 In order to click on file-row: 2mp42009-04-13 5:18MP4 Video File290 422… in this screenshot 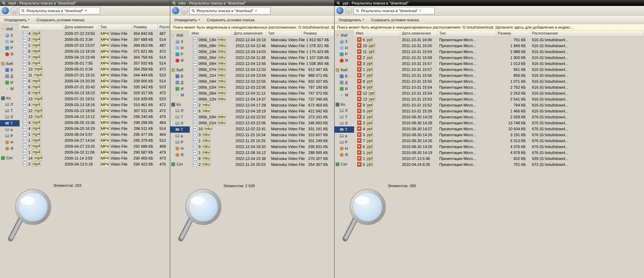, I will do `click(95, 164)`.